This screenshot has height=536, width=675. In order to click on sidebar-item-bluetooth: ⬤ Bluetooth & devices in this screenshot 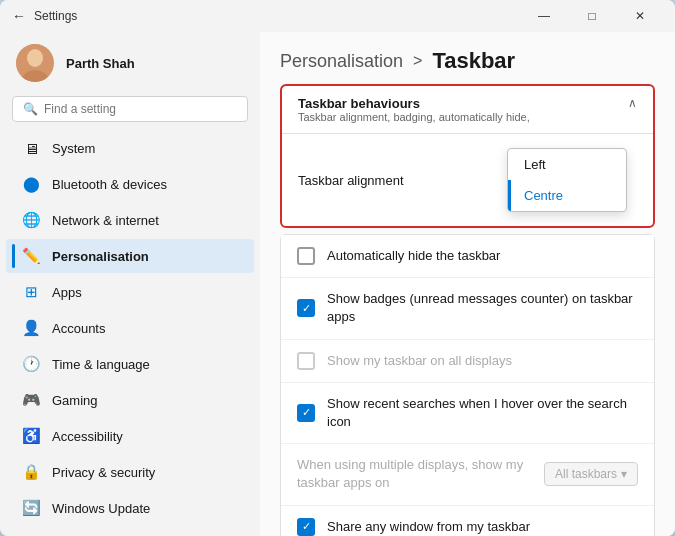, I will do `click(130, 184)`.